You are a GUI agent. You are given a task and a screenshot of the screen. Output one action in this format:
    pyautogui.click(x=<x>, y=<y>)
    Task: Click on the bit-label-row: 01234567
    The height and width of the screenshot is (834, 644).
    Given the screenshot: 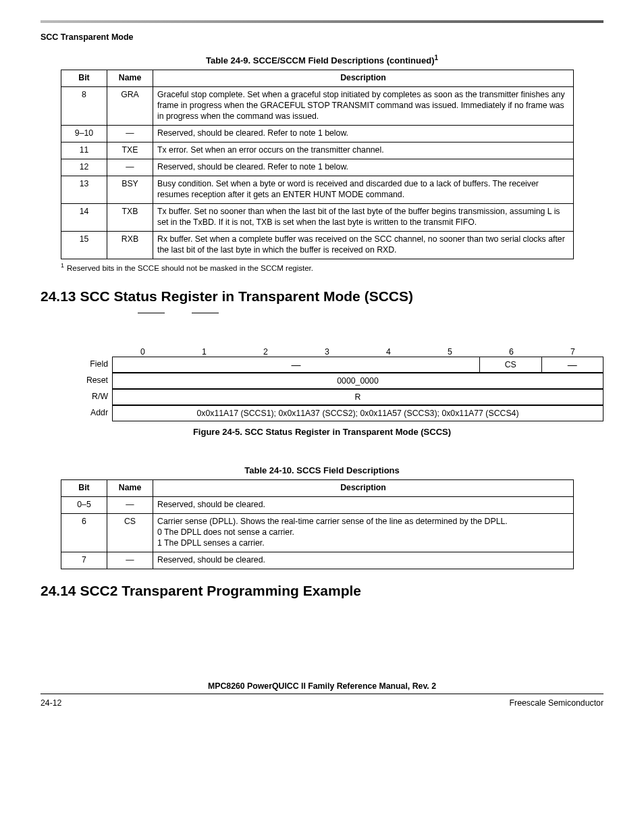 What is the action you would take?
    pyautogui.click(x=322, y=352)
    